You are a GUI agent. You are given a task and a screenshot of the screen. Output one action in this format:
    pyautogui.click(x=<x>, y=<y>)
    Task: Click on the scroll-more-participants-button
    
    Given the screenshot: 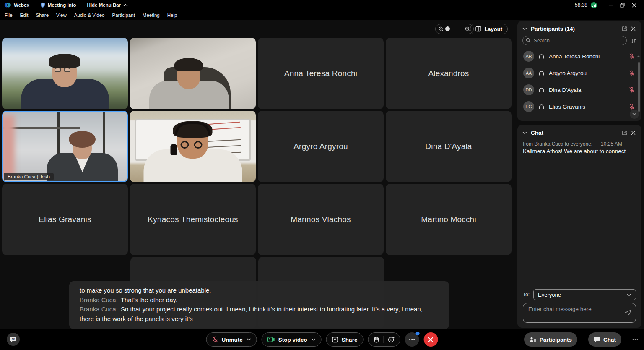 What is the action you would take?
    pyautogui.click(x=634, y=114)
    